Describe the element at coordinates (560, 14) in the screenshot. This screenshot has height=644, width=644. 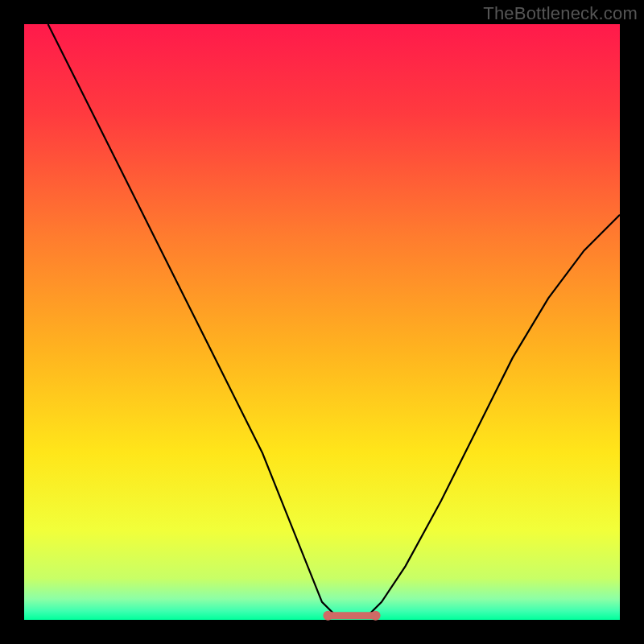
I see `watermark-text: TheBottleneck.com` at that location.